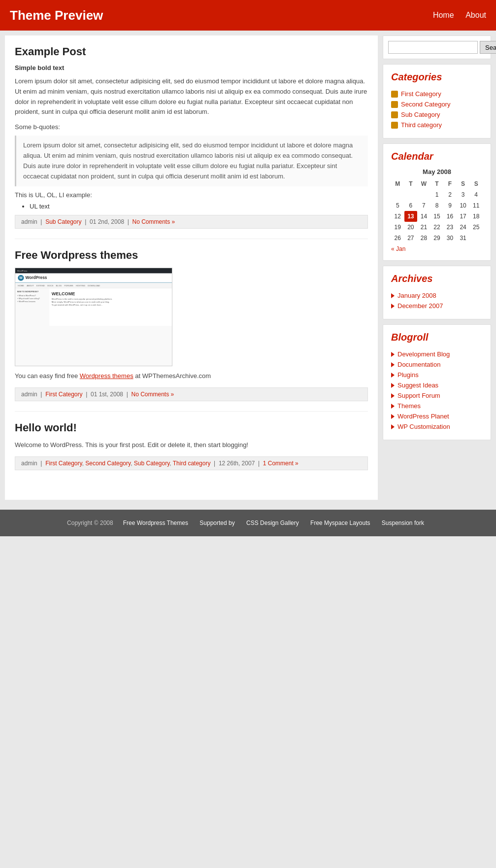 This screenshot has width=496, height=868. What do you see at coordinates (437, 102) in the screenshot?
I see `categories-widget: Categories First Category Second Categor…` at bounding box center [437, 102].